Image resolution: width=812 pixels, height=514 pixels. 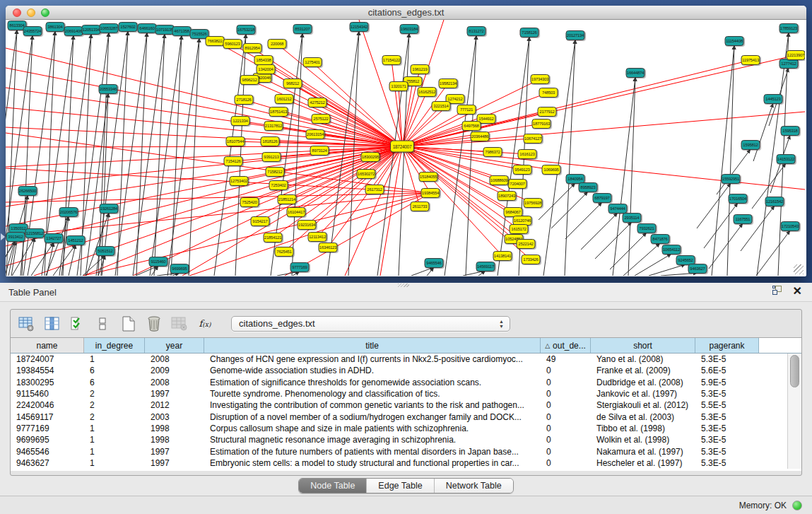 What do you see at coordinates (372, 405) in the screenshot?
I see `table-cell: Investigating the contribution of common…` at bounding box center [372, 405].